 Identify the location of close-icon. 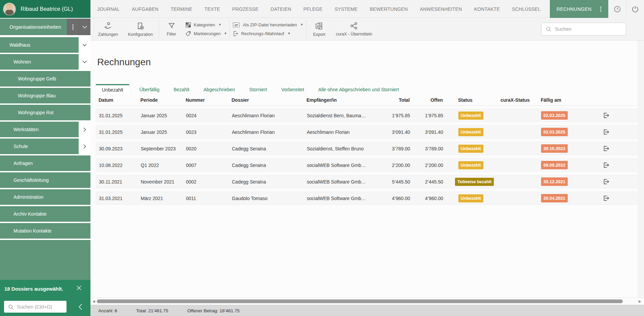
(79, 288).